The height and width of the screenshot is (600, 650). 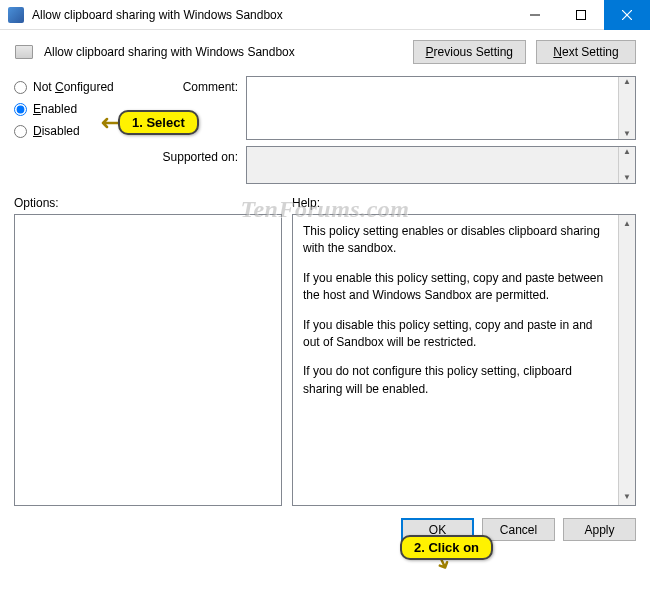 What do you see at coordinates (224, 52) in the screenshot?
I see `policy-title: Allow clipboard sharing with Windows San…` at bounding box center [224, 52].